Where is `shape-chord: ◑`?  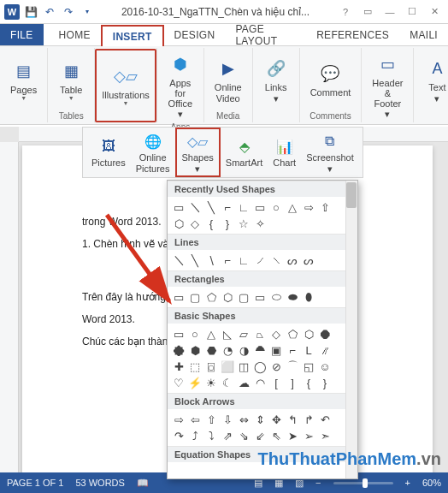 shape-chord: ◑ is located at coordinates (244, 350).